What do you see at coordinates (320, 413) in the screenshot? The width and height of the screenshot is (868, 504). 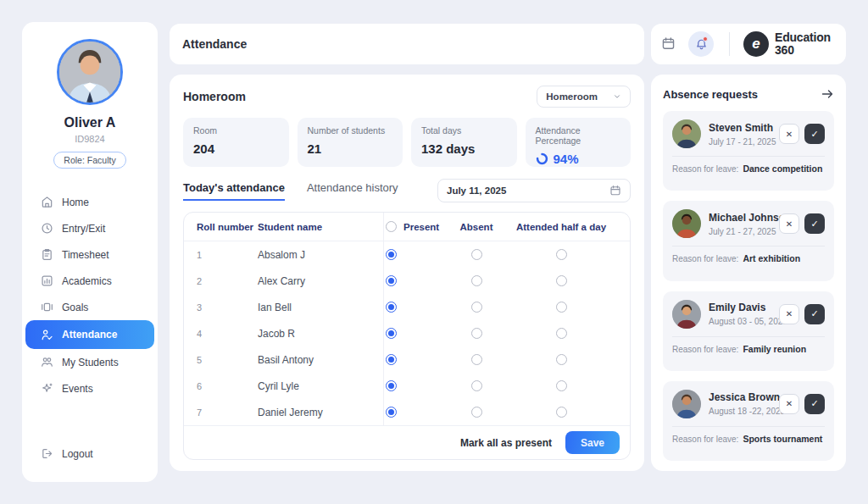 I see `student-name: Daniel Jeremy` at bounding box center [320, 413].